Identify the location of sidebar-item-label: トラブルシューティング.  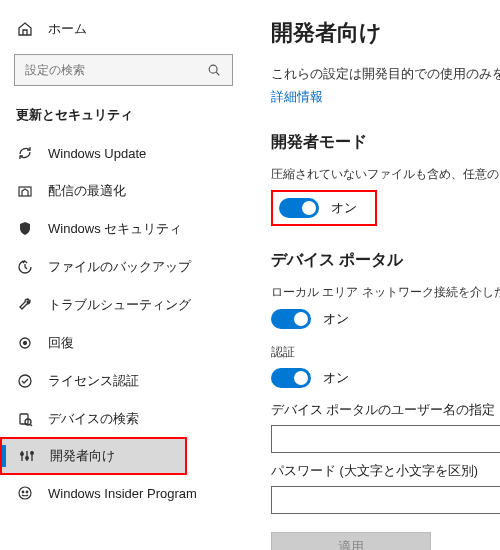
(120, 305).